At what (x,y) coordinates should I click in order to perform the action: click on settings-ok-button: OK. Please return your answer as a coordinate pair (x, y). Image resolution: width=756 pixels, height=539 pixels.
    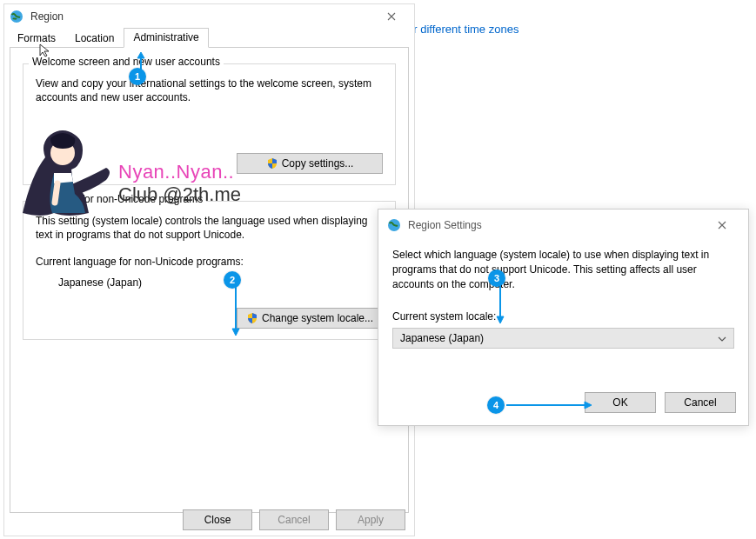
    Looking at the image, I should click on (620, 403).